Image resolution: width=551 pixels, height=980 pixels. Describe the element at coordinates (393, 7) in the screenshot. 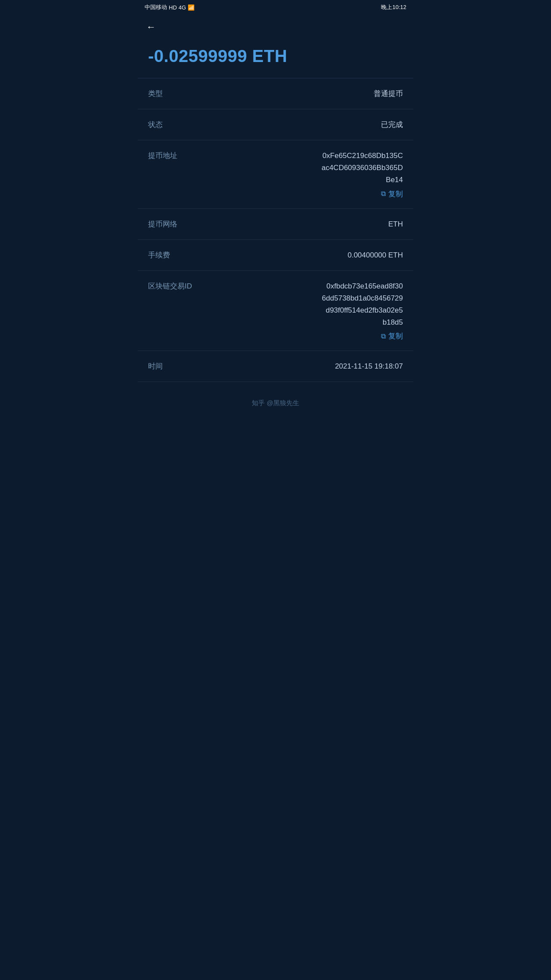

I see `status-time: 晚上10:12` at that location.